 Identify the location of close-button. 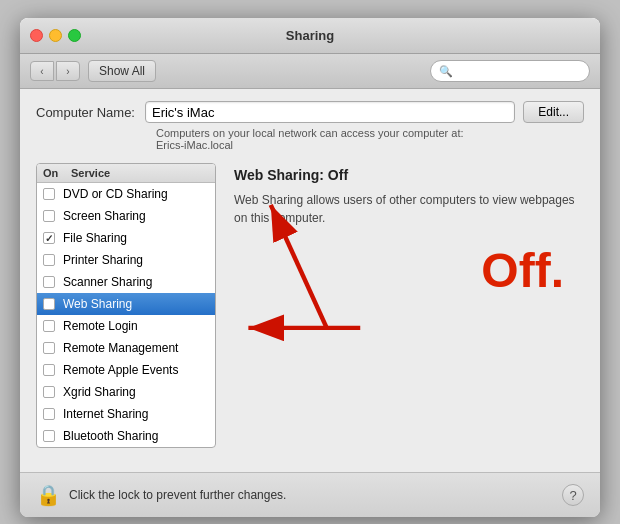
(36, 36).